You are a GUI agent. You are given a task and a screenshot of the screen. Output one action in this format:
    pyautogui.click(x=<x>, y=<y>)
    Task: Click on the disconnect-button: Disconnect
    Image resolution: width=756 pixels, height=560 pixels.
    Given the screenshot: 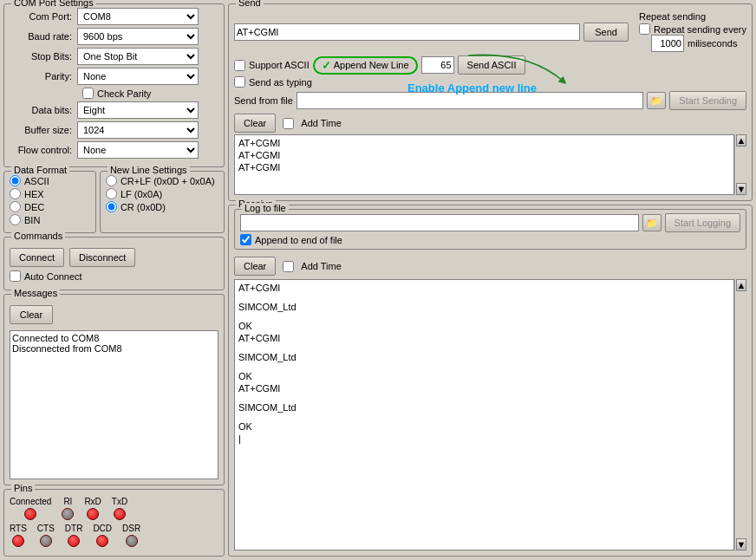 What is the action you would take?
    pyautogui.click(x=102, y=257)
    